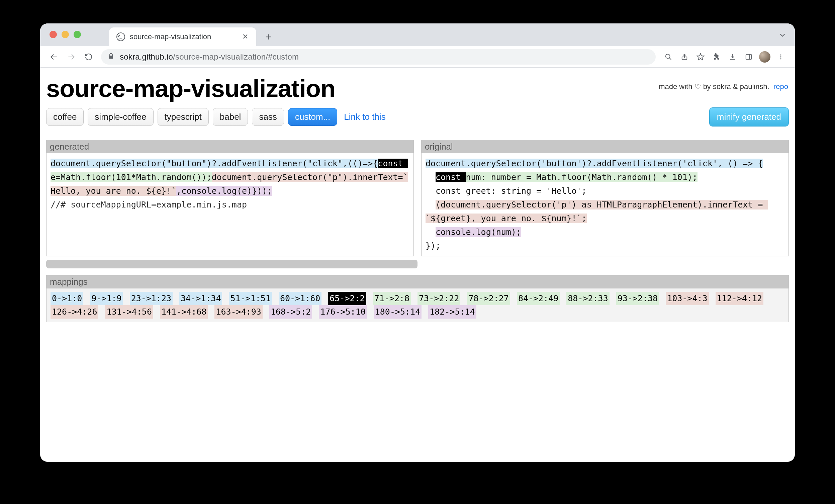 The height and width of the screenshot is (504, 835). I want to click on tab-close-button: ✕, so click(245, 37).